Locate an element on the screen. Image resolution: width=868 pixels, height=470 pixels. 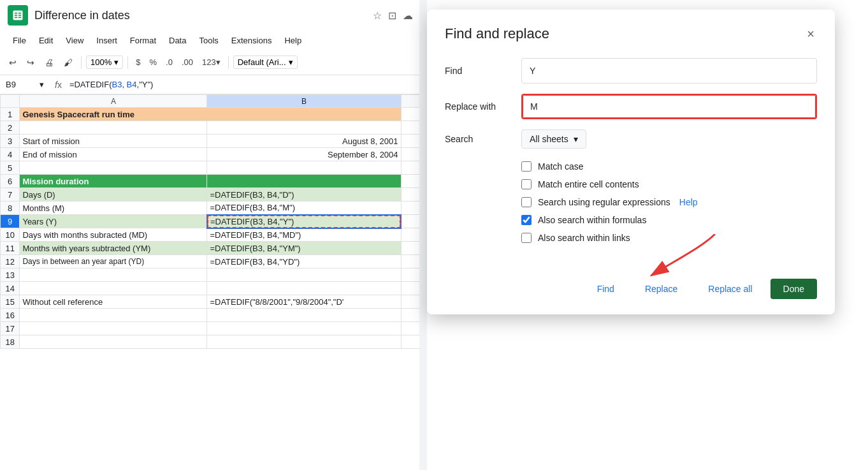
menu-data: Data is located at coordinates (177, 41).